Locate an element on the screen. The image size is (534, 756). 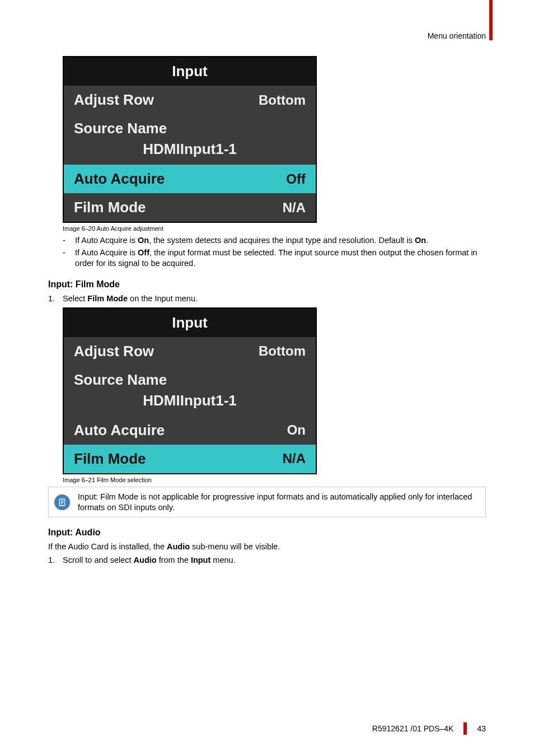
menu-row-value: On is located at coordinates (297, 430).